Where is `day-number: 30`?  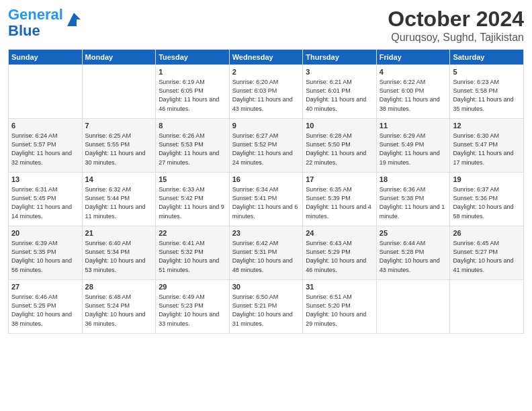
day-number: 30 is located at coordinates (266, 287).